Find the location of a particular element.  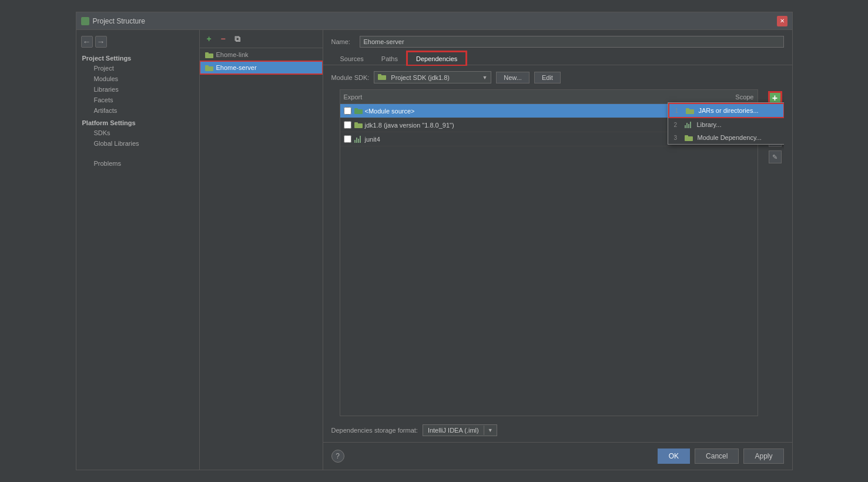

sidebar-item-global-libs: Global Libraries is located at coordinates (138, 143).